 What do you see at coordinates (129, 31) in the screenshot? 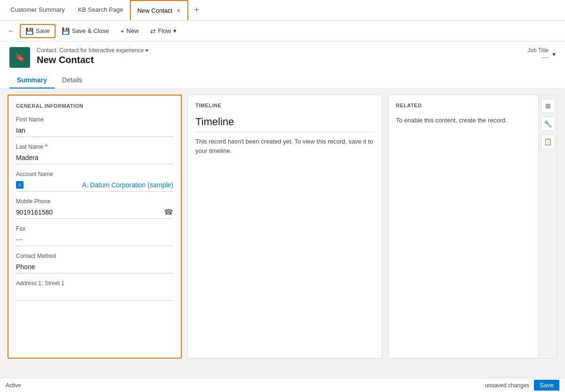
I see `new-button: + New` at bounding box center [129, 31].